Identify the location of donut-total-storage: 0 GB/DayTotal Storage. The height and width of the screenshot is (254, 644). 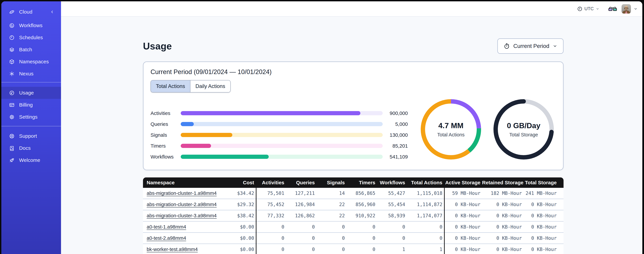
(524, 130).